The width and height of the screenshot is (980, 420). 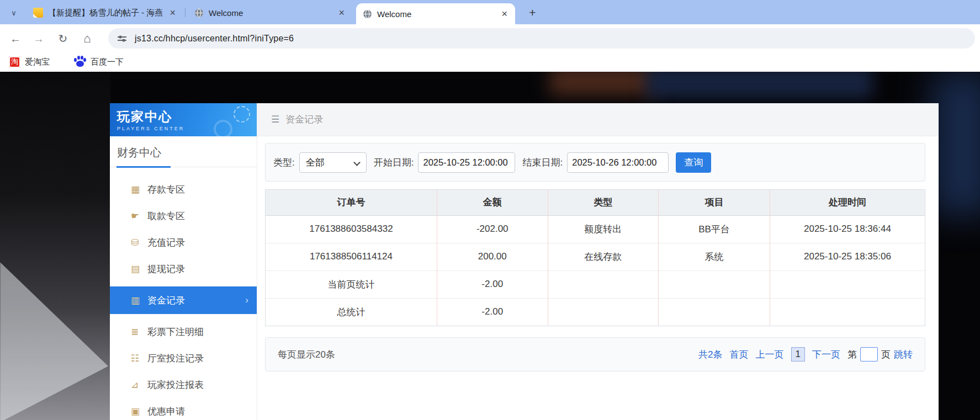 What do you see at coordinates (275, 119) in the screenshot?
I see `hamburger-icon: ☰` at bounding box center [275, 119].